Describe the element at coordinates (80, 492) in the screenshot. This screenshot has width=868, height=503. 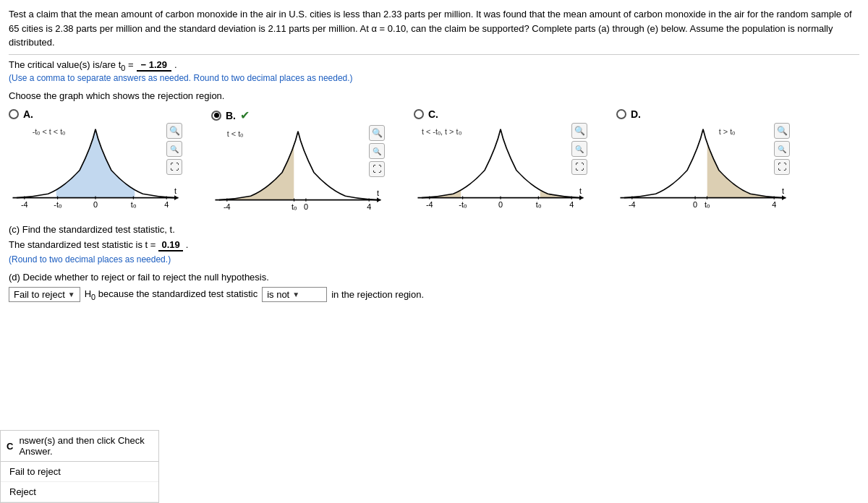
I see `reject-option: Reject` at that location.